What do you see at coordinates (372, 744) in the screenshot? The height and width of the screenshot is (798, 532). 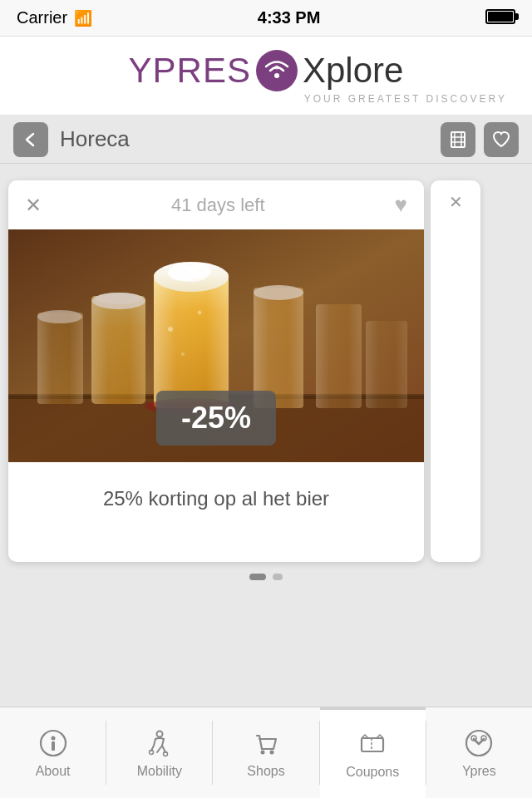 I see `coupons-icon` at bounding box center [372, 744].